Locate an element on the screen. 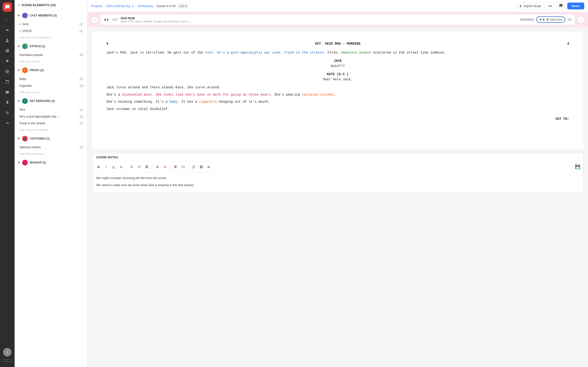 This screenshot has width=588, height=367. setdressing-icon: 🪑 is located at coordinates (25, 101).